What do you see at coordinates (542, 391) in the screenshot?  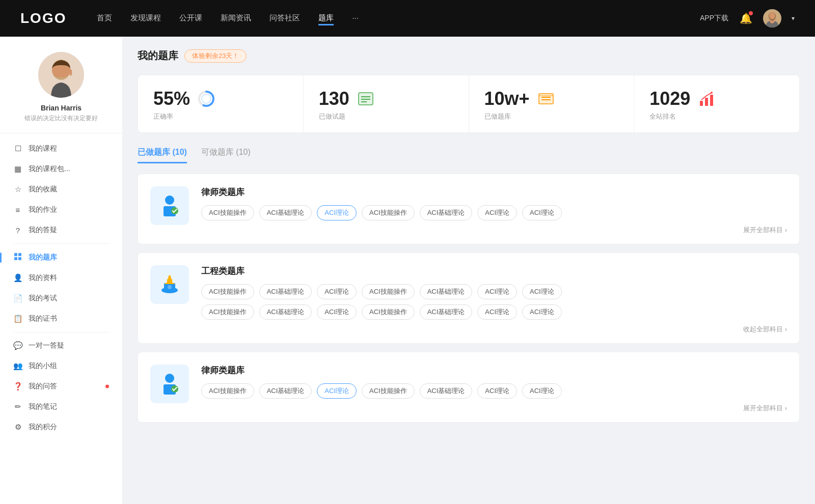 I see `tag-l2-6: ACI理论` at bounding box center [542, 391].